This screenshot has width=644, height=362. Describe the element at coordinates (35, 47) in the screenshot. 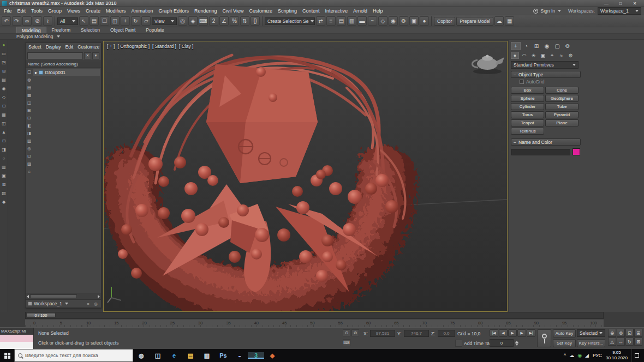

I see `menu-item: Select` at that location.